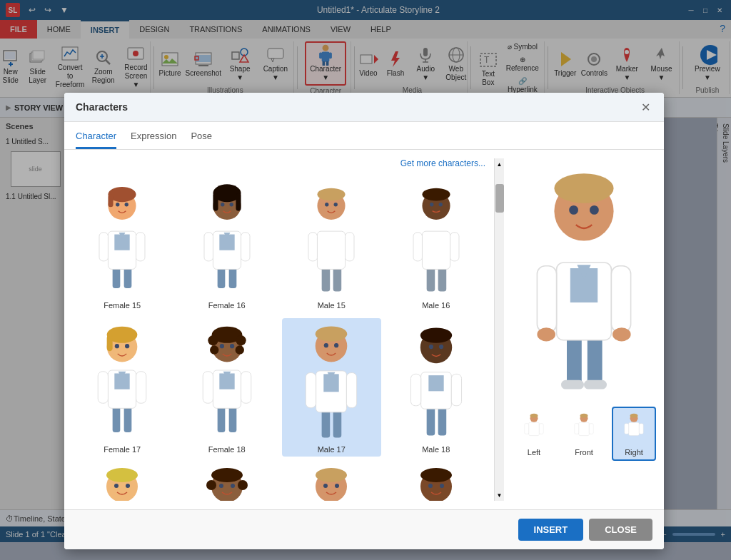 The image size is (731, 560). What do you see at coordinates (331, 243) in the screenshot?
I see `char-male15: Male 15` at bounding box center [331, 243].